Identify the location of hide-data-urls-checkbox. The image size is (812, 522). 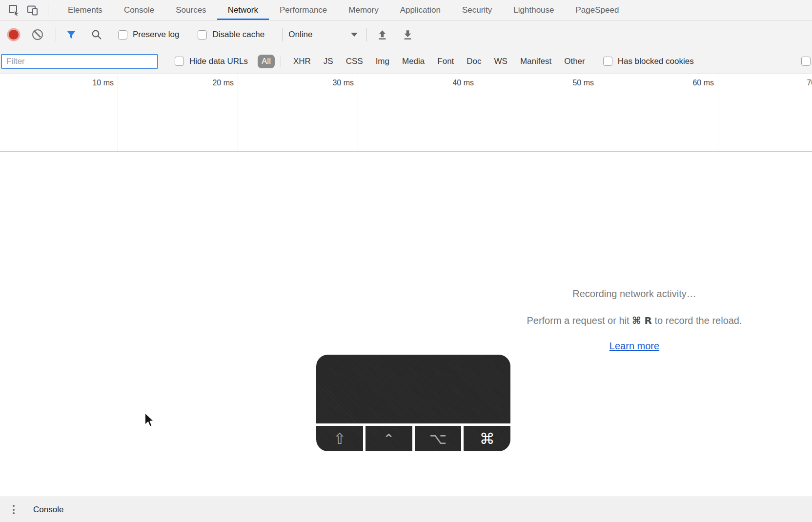
(180, 61).